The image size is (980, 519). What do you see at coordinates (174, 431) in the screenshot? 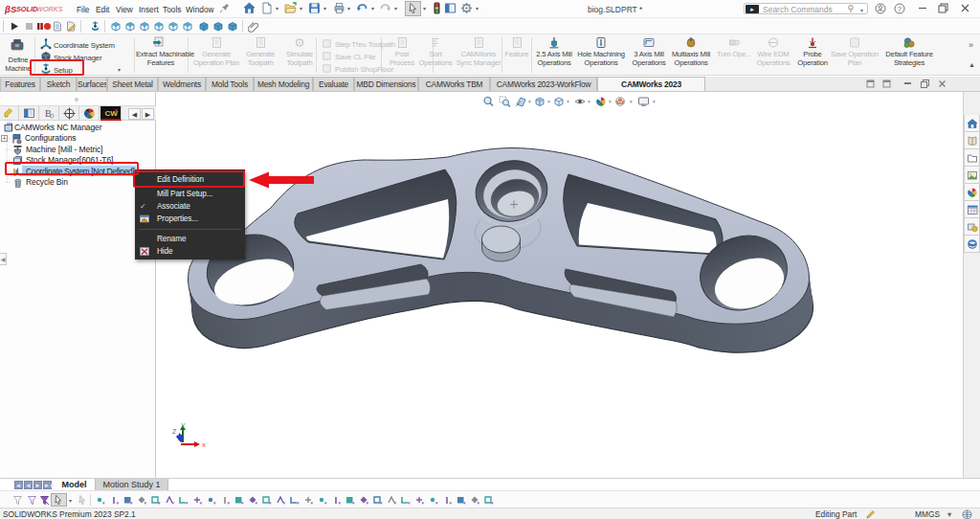
I see `svg-text: Z` at bounding box center [174, 431].